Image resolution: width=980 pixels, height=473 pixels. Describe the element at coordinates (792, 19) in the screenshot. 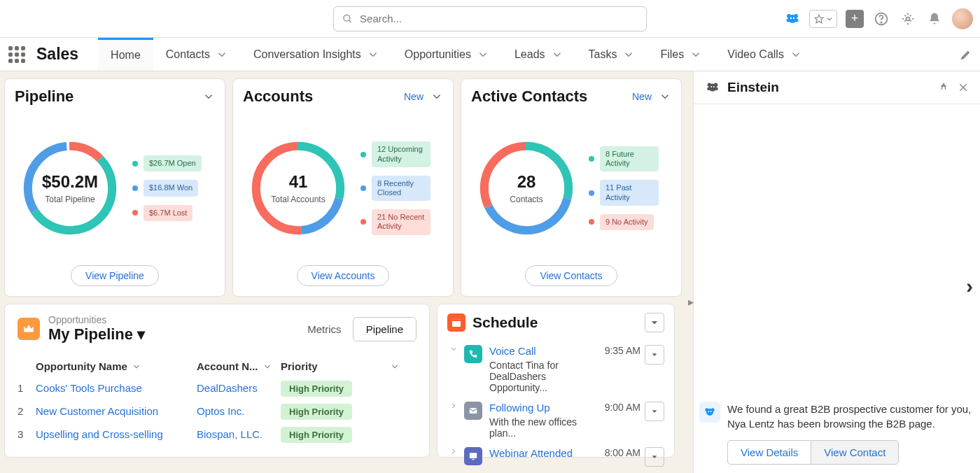

I see `einstein-icon` at that location.